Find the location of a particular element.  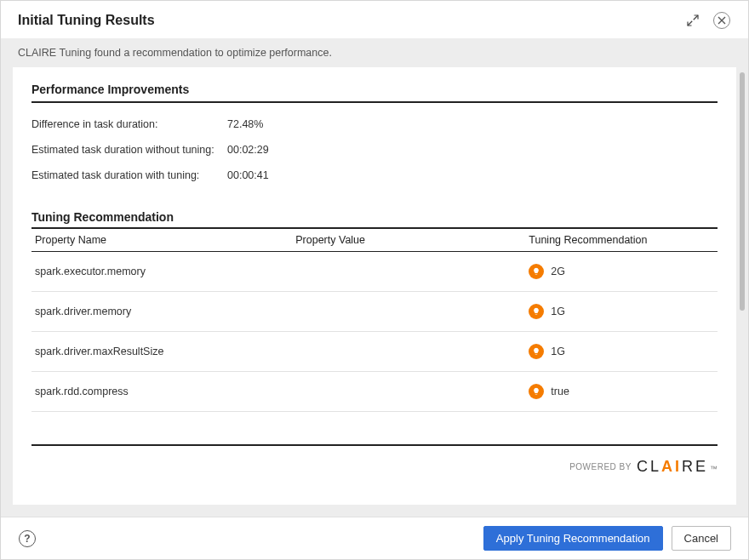

expand-icon is located at coordinates (693, 20).